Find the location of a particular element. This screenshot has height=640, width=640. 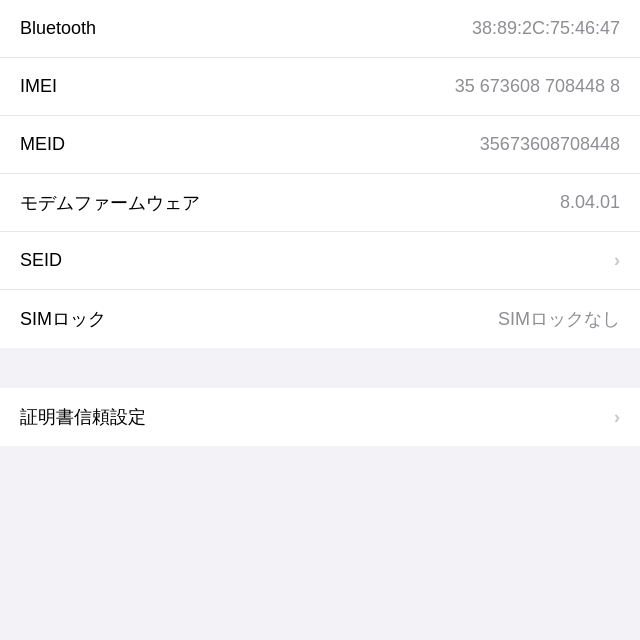

imei-row: IMEI 35 673608 708448 8 is located at coordinates (320, 87).